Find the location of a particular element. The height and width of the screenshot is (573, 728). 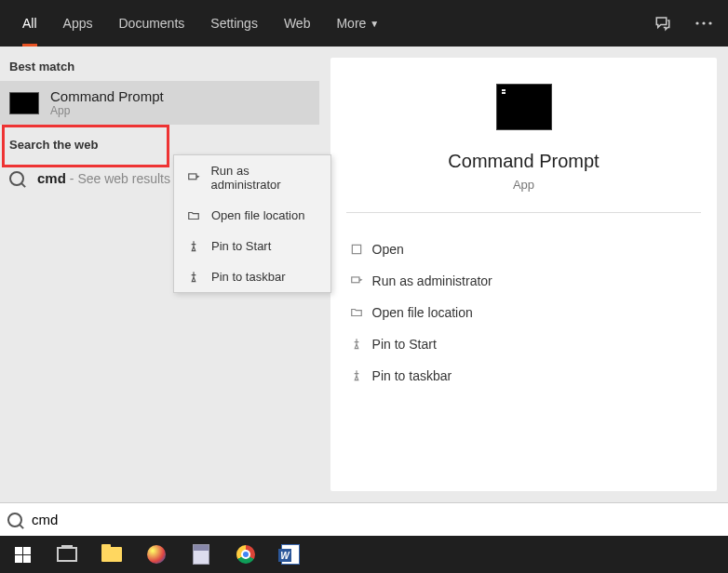

ctx-label: Open file location is located at coordinates (258, 216).